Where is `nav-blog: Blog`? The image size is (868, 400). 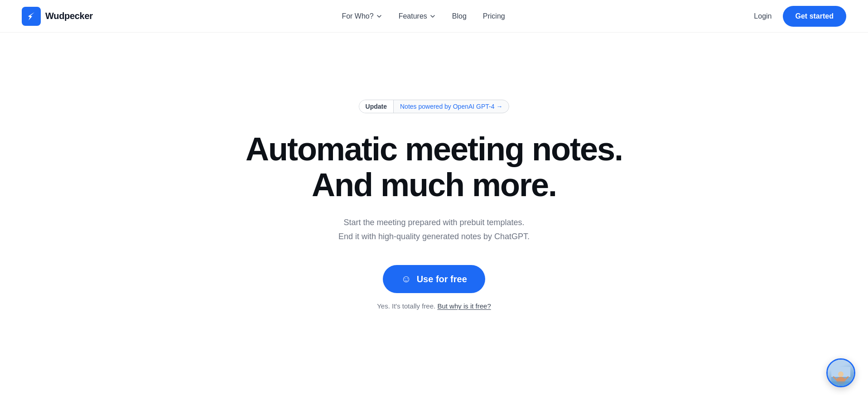
nav-blog: Blog is located at coordinates (459, 16).